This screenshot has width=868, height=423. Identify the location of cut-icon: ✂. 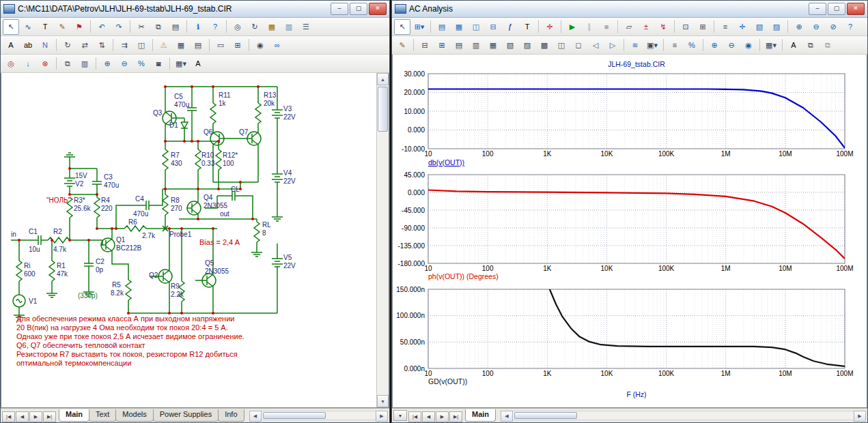
(141, 27).